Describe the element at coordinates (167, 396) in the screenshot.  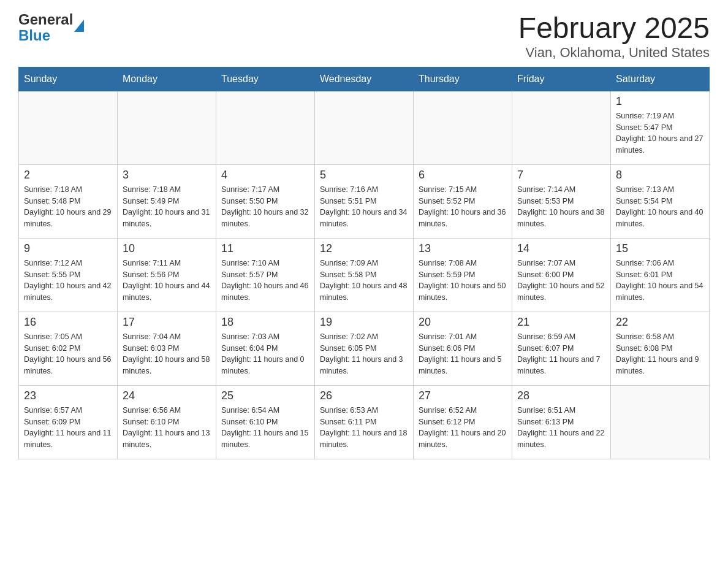
I see `day-number: 24` at that location.